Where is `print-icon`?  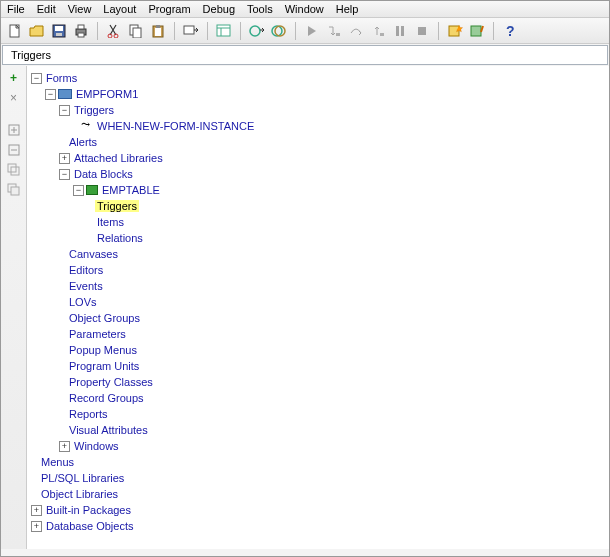
print-icon is located at coordinates (81, 31).